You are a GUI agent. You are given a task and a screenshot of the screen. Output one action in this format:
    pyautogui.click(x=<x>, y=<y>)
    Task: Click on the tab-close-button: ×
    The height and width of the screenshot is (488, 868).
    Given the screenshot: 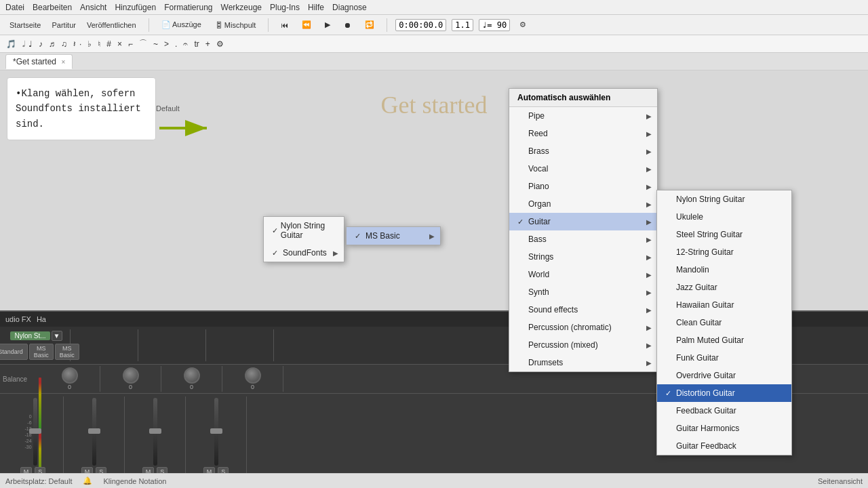 What is the action you would take?
    pyautogui.click(x=63, y=62)
    